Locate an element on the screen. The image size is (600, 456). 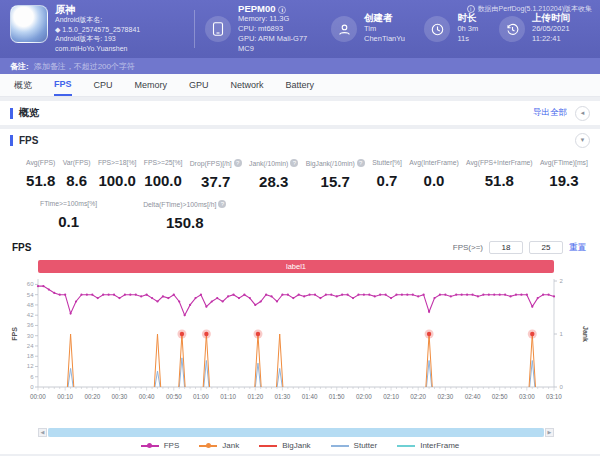
duration-label: 时长 is located at coordinates (471, 18).